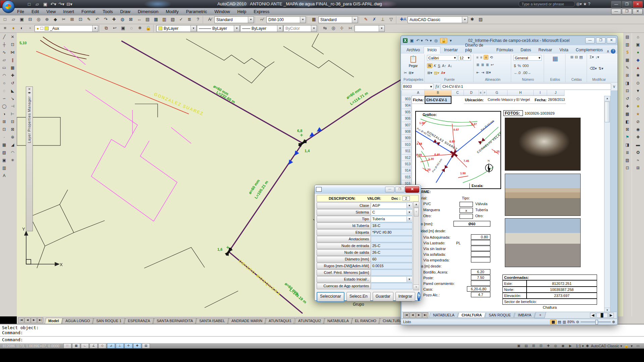 This screenshot has height=362, width=644. What do you see at coordinates (403, 20) in the screenshot?
I see `annotation-icon: ✚A` at bounding box center [403, 20].